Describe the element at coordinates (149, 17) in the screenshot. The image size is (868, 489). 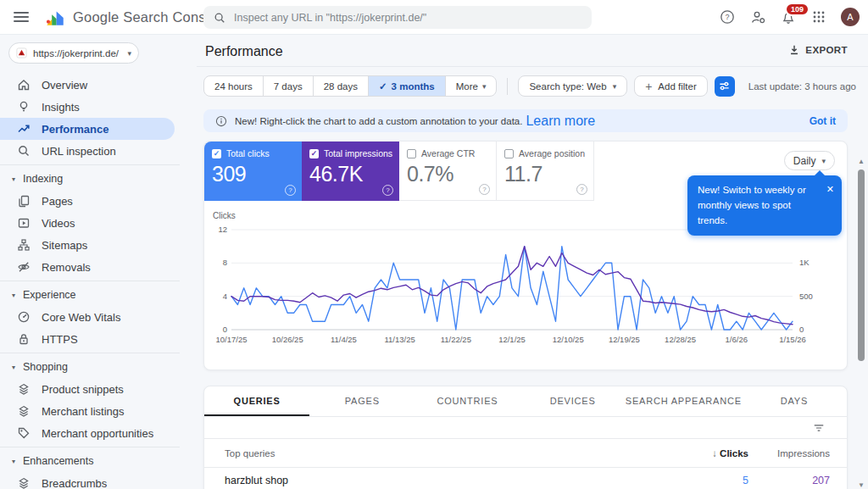
I see `app-title: Google Search Console` at that location.